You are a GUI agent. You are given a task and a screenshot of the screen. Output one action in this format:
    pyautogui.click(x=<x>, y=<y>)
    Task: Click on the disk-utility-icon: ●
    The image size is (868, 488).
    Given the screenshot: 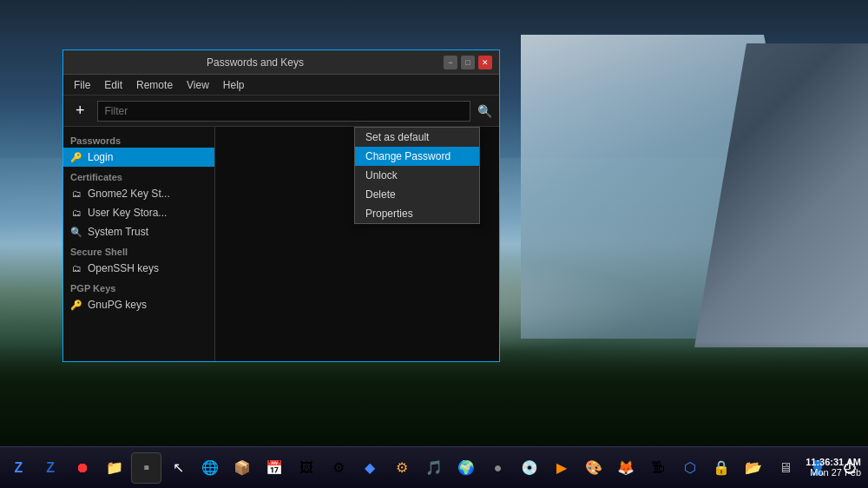 What is the action you would take?
    pyautogui.click(x=498, y=468)
    